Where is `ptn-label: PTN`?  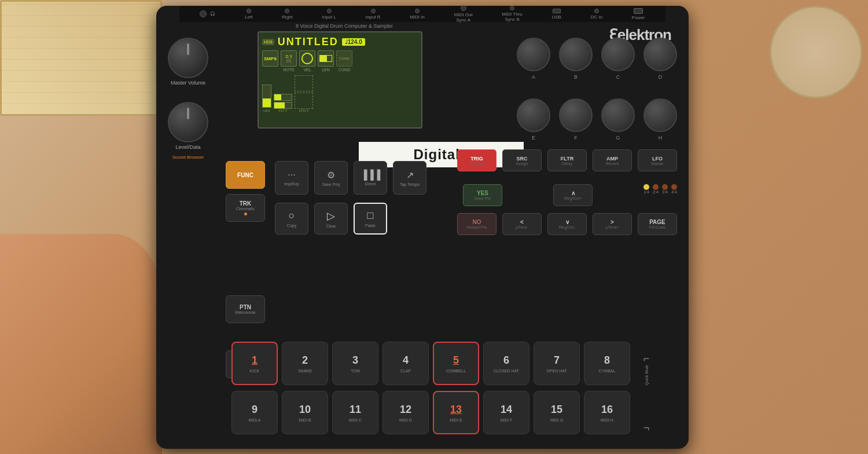 ptn-label: PTN is located at coordinates (245, 307).